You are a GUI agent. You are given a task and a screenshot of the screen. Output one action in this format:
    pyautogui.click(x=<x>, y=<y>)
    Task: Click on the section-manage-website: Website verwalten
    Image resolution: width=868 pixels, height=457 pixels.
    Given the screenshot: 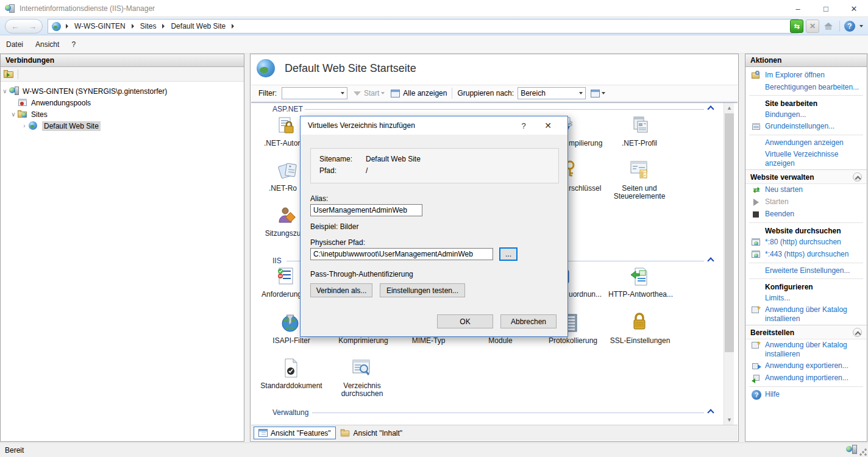 What is the action you would take?
    pyautogui.click(x=806, y=177)
    